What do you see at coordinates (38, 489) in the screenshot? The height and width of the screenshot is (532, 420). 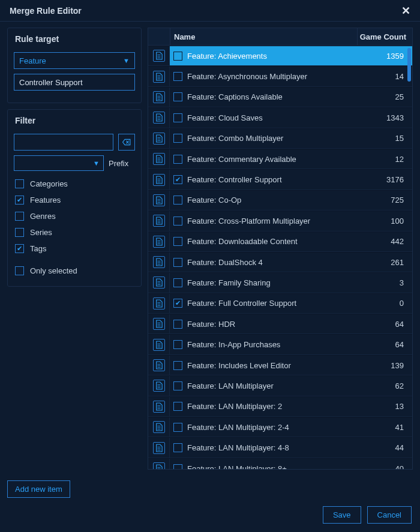 I see `add-new-item-button: Add new item` at bounding box center [38, 489].